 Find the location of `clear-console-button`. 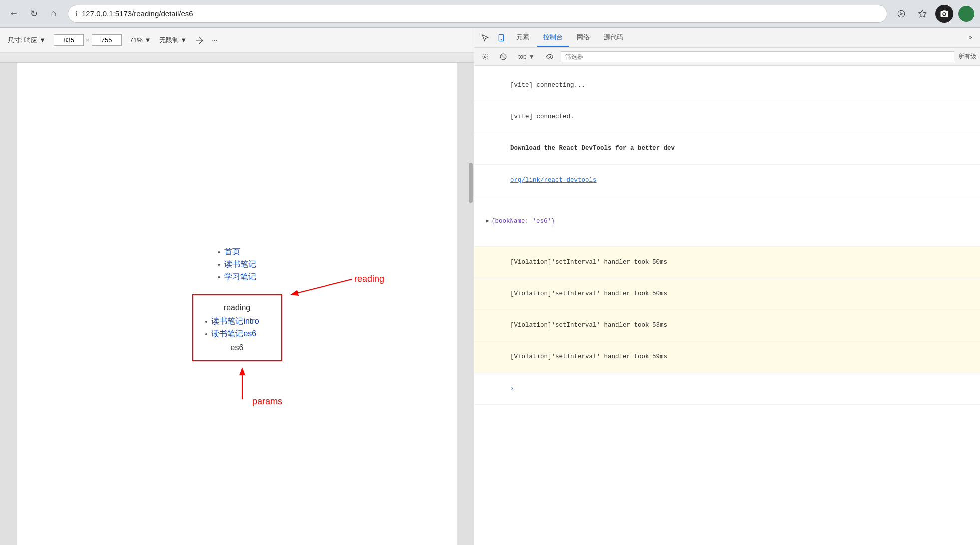

clear-console-button is located at coordinates (485, 57).